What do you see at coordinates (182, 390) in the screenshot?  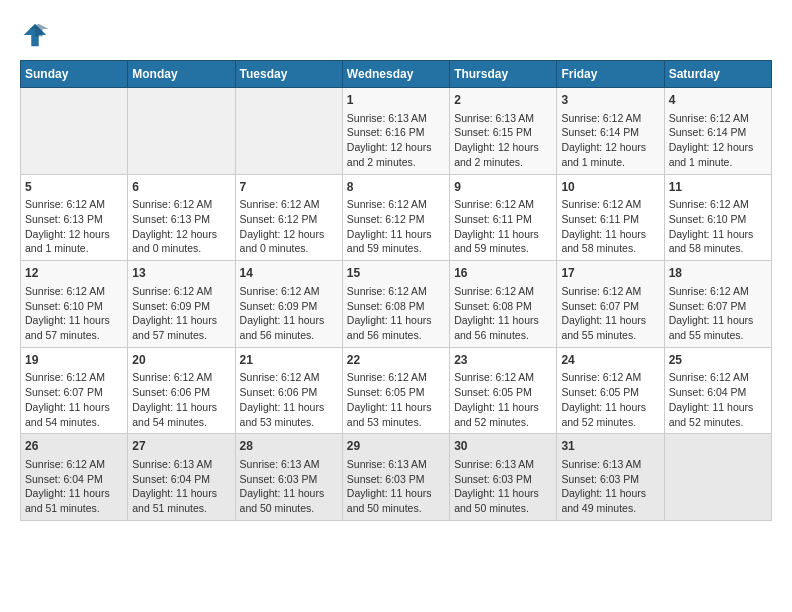 I see `calendar-cell: 20Sunrise: 6:12 AMSunset: 6:06 PMDayligh…` at bounding box center [182, 390].